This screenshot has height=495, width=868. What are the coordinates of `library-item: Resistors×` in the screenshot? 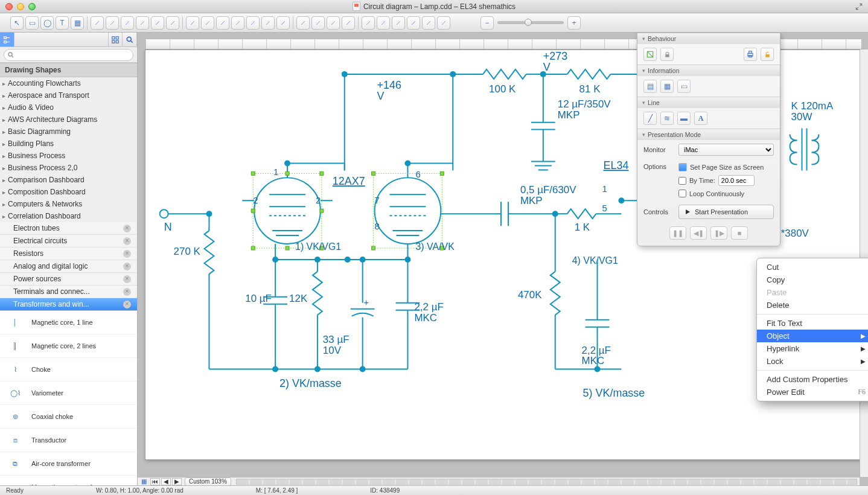 It's located at (69, 254).